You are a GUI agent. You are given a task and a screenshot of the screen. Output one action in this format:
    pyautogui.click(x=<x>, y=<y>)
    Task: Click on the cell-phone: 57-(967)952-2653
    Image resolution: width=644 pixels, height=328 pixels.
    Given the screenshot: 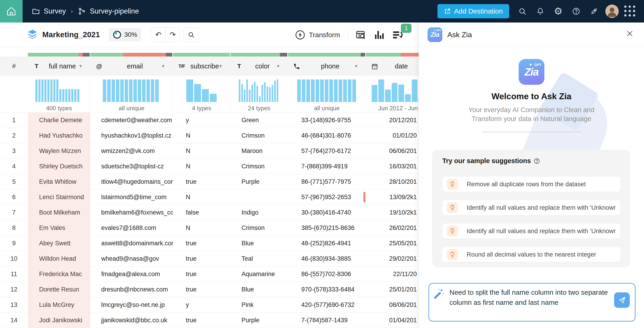 What is the action you would take?
    pyautogui.click(x=327, y=197)
    